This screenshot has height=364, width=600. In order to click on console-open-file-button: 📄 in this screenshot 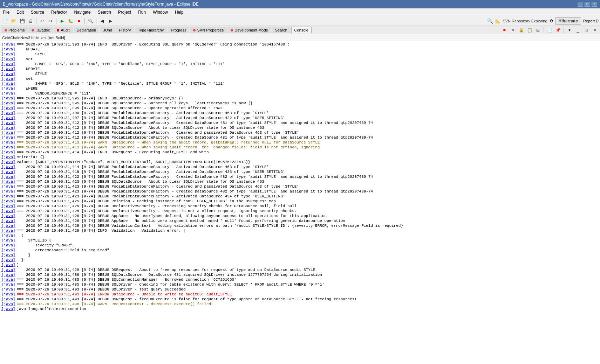, I will do `click(550, 30)`.